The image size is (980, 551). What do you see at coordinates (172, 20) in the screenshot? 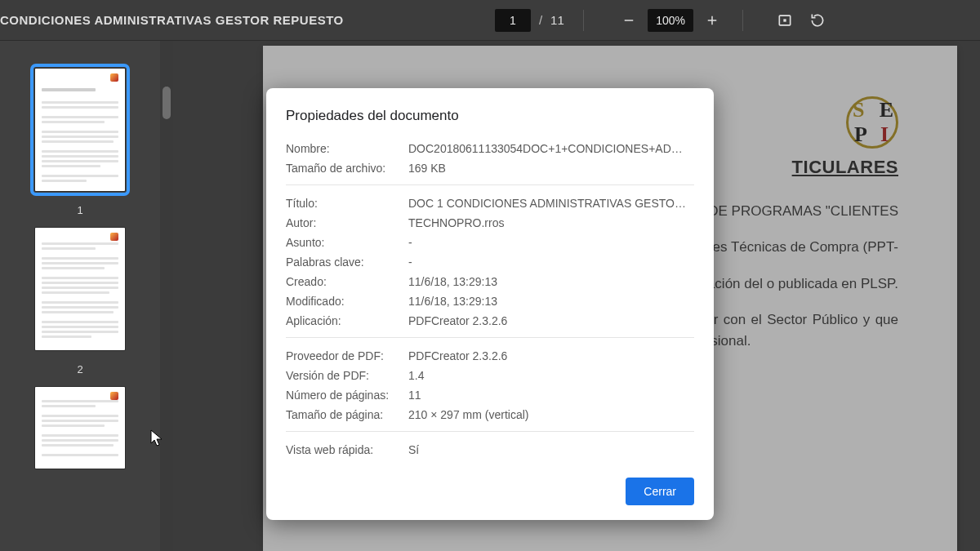
I see `document-title: CONDICIONES ADMINISTRATIVAS GESTOR REPUE…` at bounding box center [172, 20].